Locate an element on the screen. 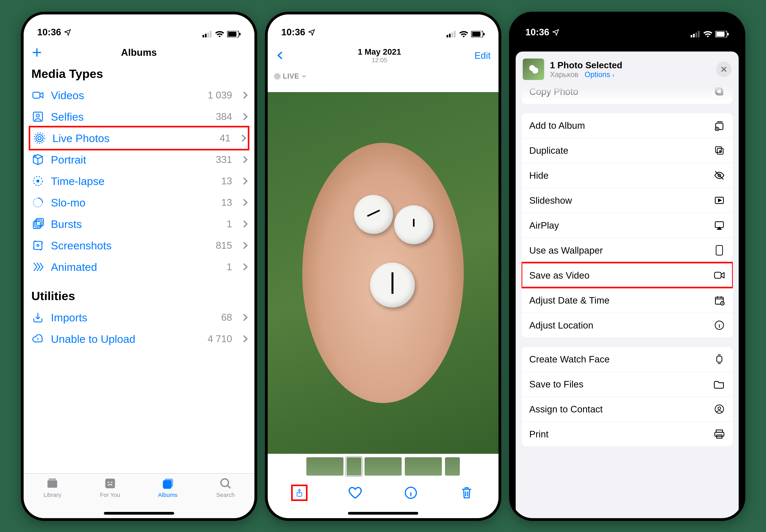  airplay-icon is located at coordinates (719, 225).